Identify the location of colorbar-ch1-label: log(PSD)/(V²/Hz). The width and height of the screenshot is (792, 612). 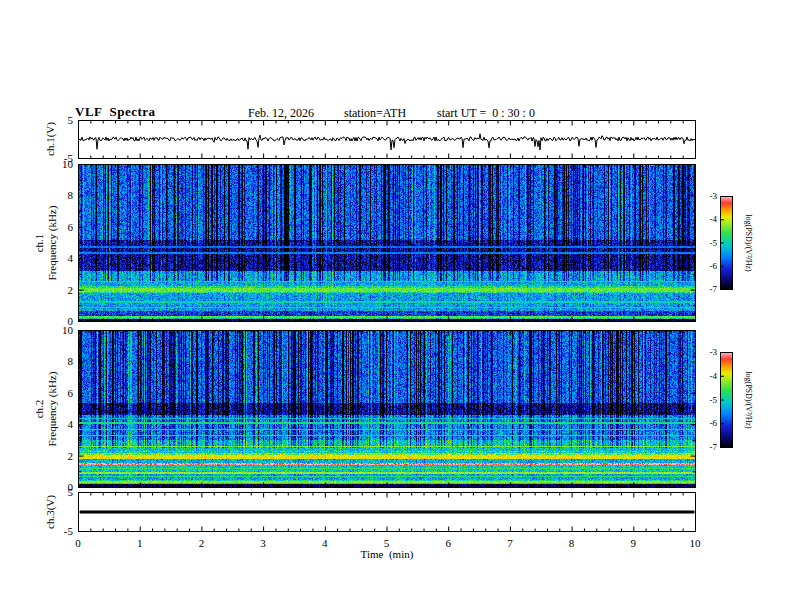
(748, 243).